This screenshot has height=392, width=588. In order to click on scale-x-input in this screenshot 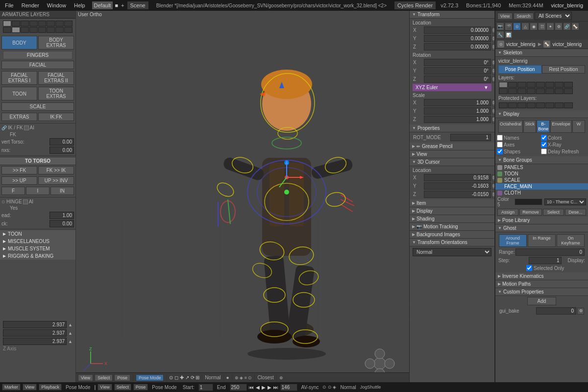, I will do `click(458, 103)`.